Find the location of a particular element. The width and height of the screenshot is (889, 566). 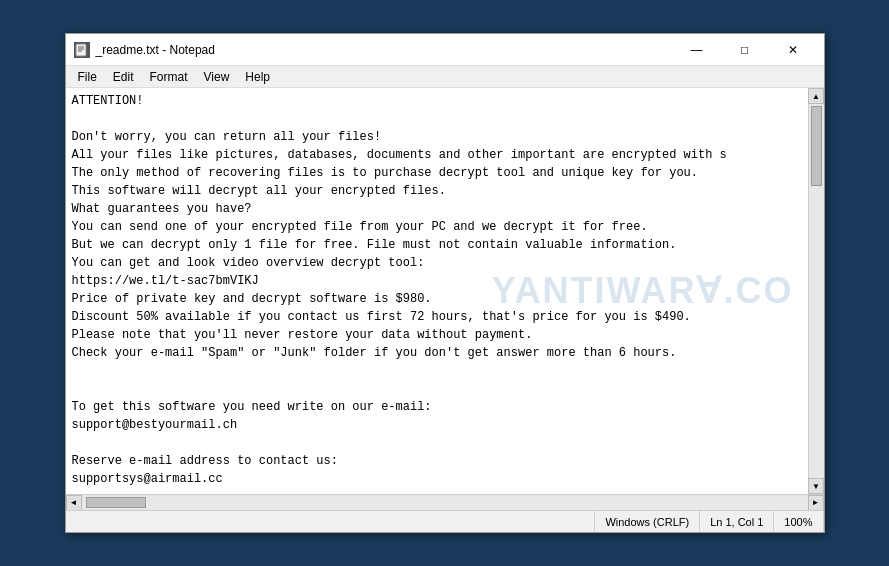

menu-help: Help is located at coordinates (258, 77).